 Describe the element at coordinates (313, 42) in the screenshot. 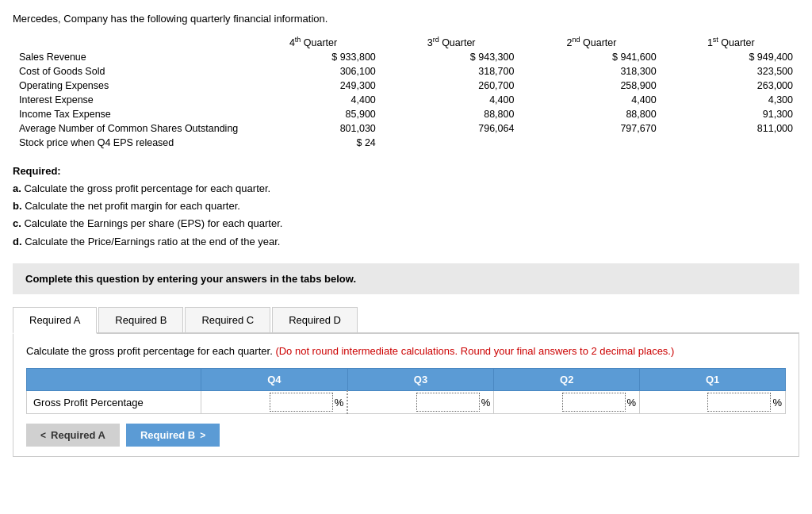

I see `col-header-q4: 4th Quarter` at that location.